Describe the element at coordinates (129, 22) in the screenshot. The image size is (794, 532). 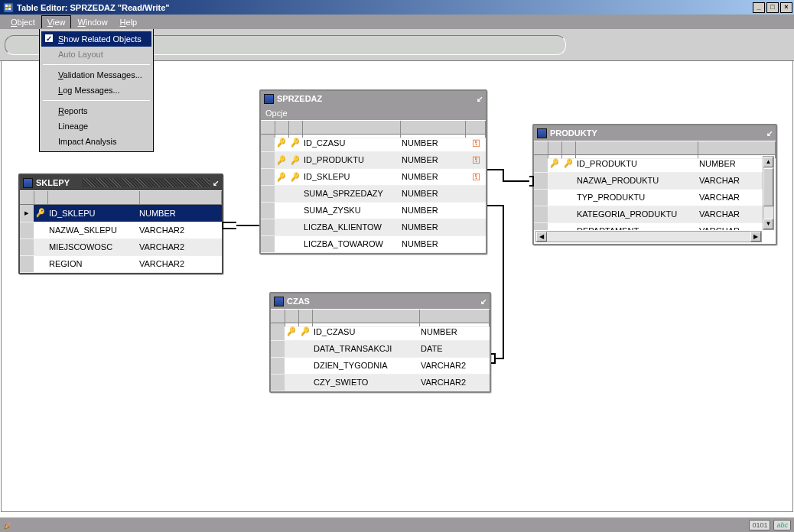
I see `menu-help: Help` at that location.